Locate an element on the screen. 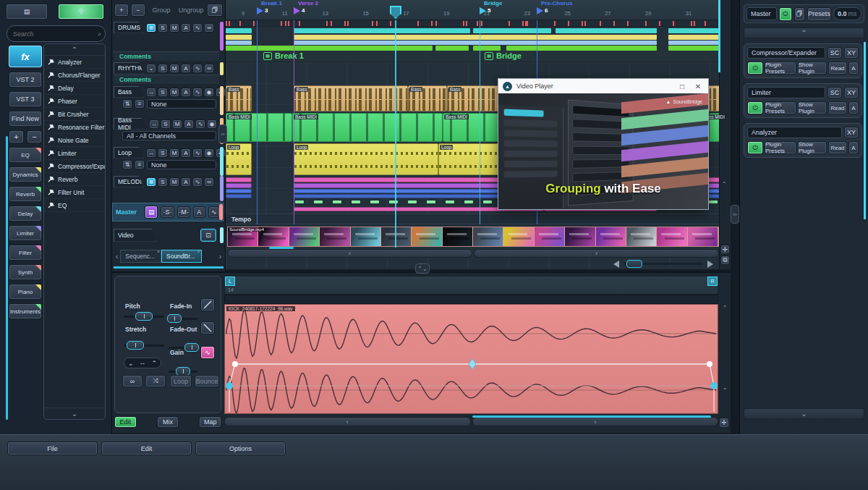 The image size is (868, 490). tab-map: Map is located at coordinates (210, 422).